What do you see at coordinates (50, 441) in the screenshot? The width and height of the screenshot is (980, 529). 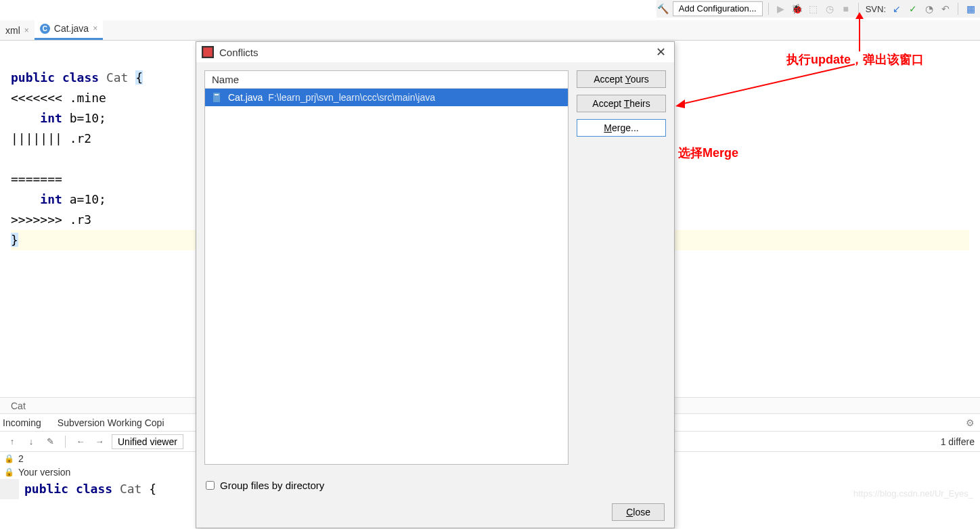 I see `edit-icon: ✎` at bounding box center [50, 441].